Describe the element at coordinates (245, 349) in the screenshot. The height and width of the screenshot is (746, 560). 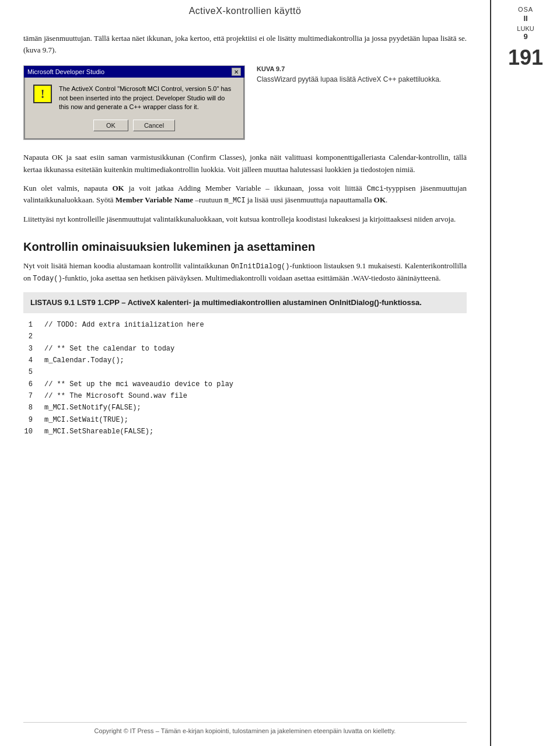
I see `code-line: 3 // ** Set the calendar to today` at that location.